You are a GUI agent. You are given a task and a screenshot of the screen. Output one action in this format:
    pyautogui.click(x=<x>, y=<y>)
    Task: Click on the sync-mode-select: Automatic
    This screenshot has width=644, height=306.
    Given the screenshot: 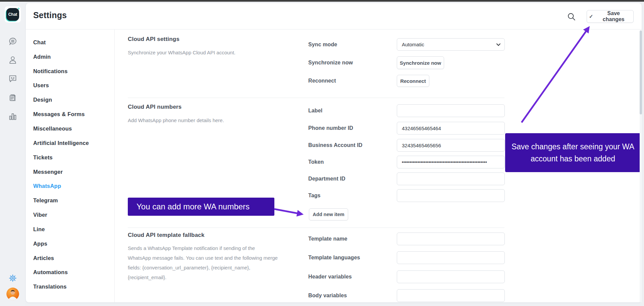 What is the action you would take?
    pyautogui.click(x=451, y=44)
    